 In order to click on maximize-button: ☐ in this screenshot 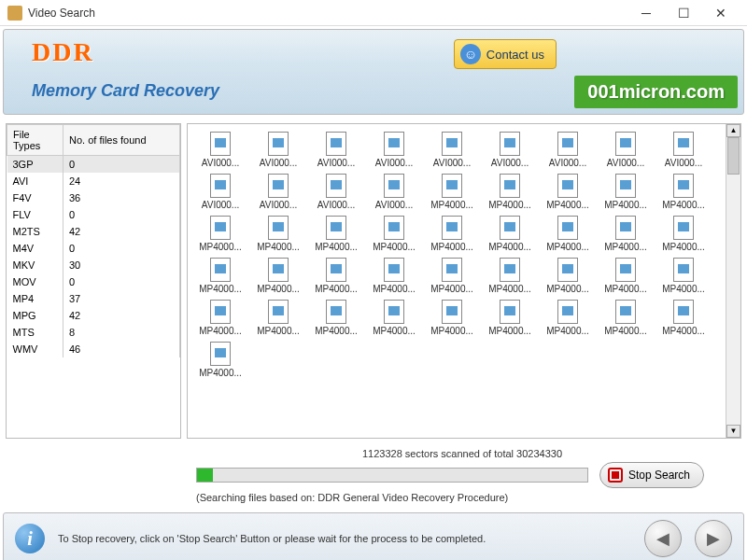, I will do `click(684, 13)`.